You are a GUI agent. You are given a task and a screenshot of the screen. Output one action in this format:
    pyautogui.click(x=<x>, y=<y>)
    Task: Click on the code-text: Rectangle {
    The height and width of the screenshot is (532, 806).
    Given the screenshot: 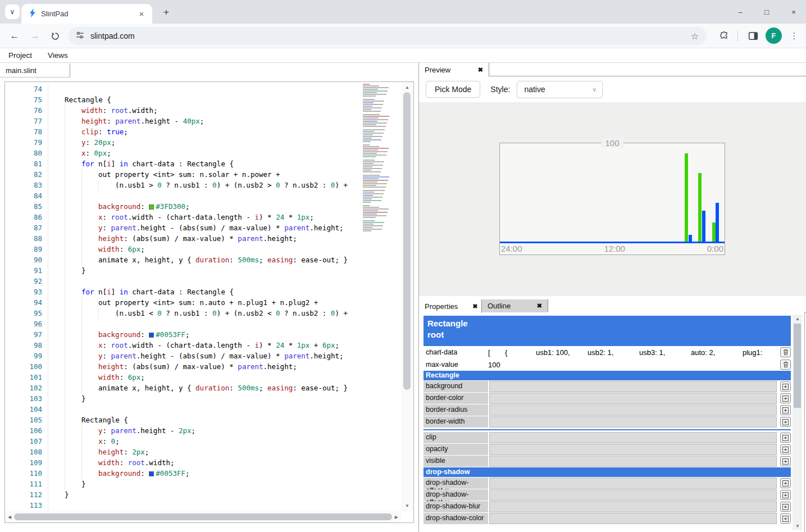 What is the action you would take?
    pyautogui.click(x=76, y=100)
    